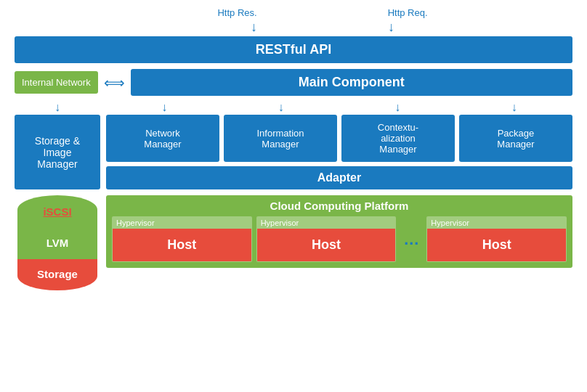 The width and height of the screenshot is (587, 392). I want to click on http-req-arrow: ↓, so click(391, 28).